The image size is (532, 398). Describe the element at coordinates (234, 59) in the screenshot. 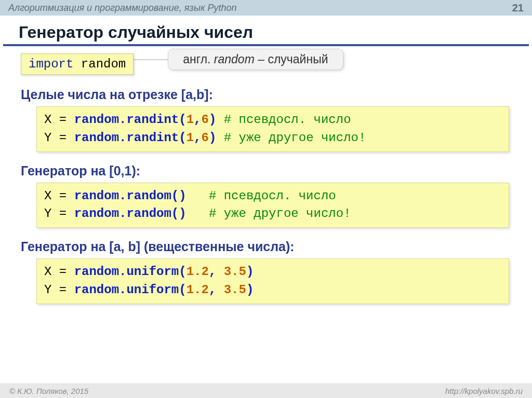

I see `callout-word: random` at that location.